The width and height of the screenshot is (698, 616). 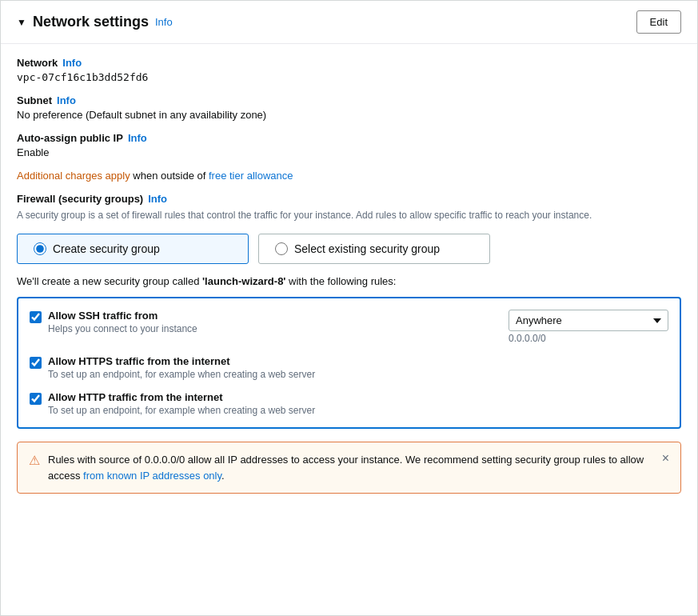 I want to click on warning-icon: ⚠, so click(x=34, y=461).